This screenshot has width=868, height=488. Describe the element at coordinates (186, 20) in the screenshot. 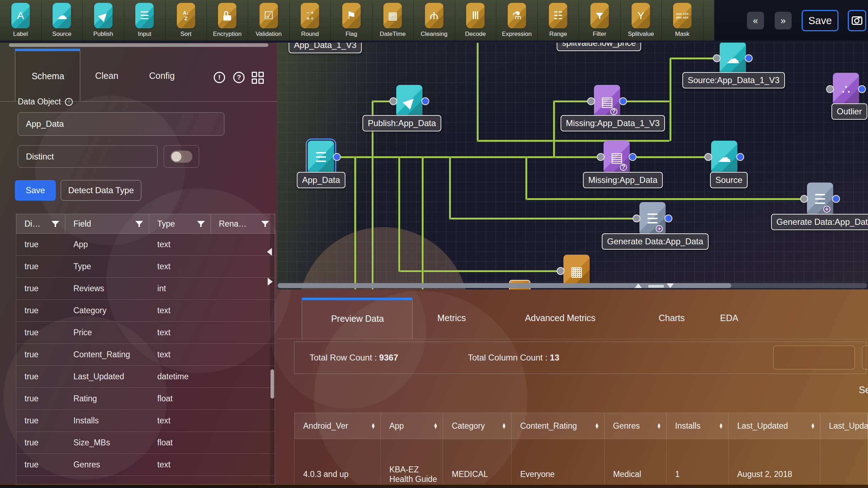

I see `palette-item-sort: A↓ZSort` at that location.